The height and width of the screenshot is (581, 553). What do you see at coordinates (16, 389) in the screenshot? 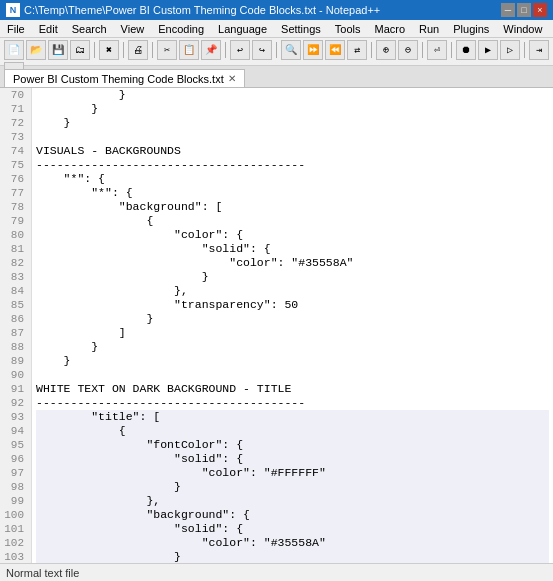
I see `line-number: 91` at bounding box center [16, 389].